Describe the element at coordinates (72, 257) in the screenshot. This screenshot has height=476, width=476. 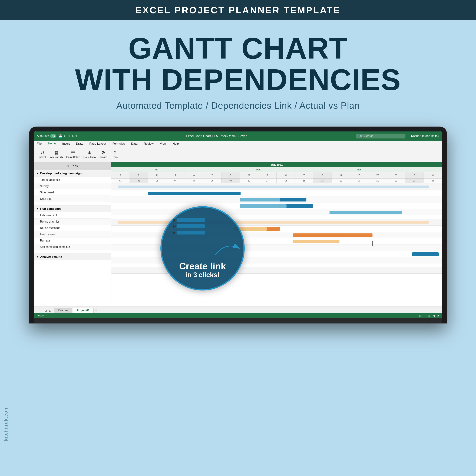
I see `task-group-analyze: ▼ Analyze results` at that location.